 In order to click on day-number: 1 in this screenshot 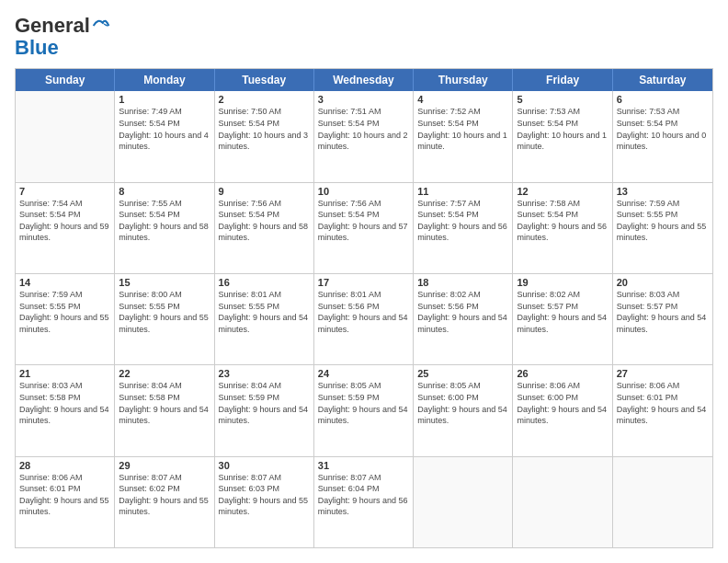, I will do `click(164, 99)`.